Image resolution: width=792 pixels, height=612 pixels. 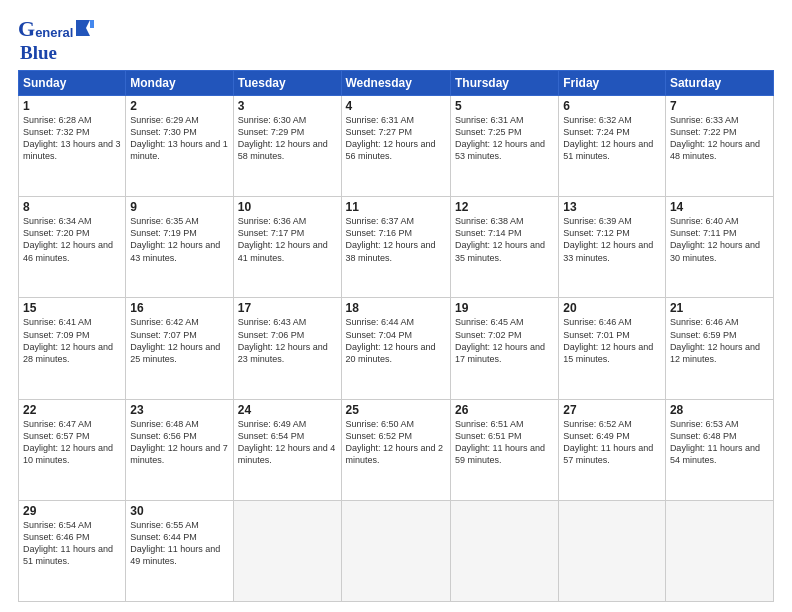 I want to click on day-number: 8, so click(x=72, y=207).